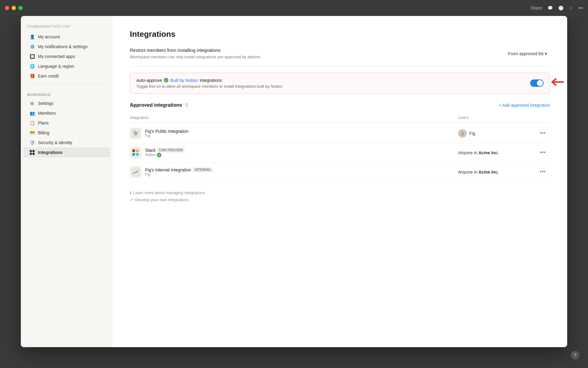  I want to click on billing-icon: 💳, so click(32, 133).